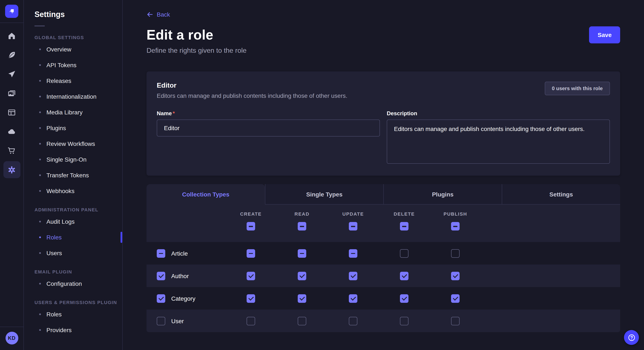 The width and height of the screenshot is (644, 350). Describe the element at coordinates (186, 253) in the screenshot. I see `row-name-cell: Article` at that location.